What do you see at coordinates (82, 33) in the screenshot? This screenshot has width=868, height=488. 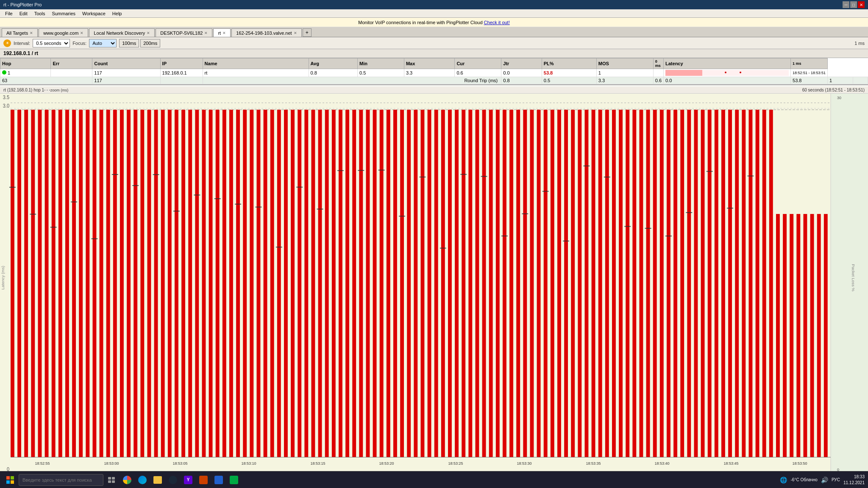 I see `tab-close-google: ✕` at bounding box center [82, 33].